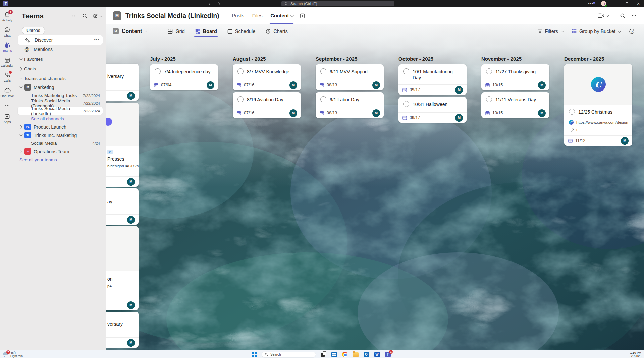 The width and height of the screenshot is (644, 358). I want to click on sidebar-channel-social-media: Social Media4/24, so click(60, 143).